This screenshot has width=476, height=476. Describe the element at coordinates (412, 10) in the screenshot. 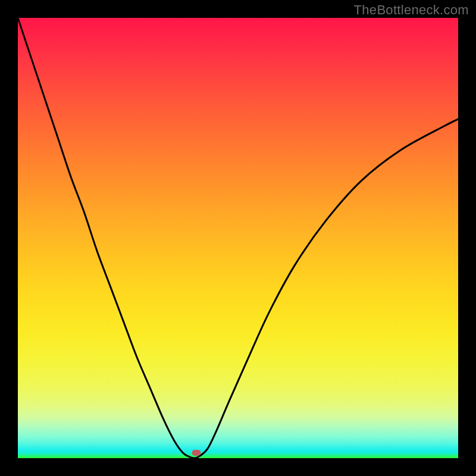

I see `watermark-text: TheBottleneck.com` at that location.